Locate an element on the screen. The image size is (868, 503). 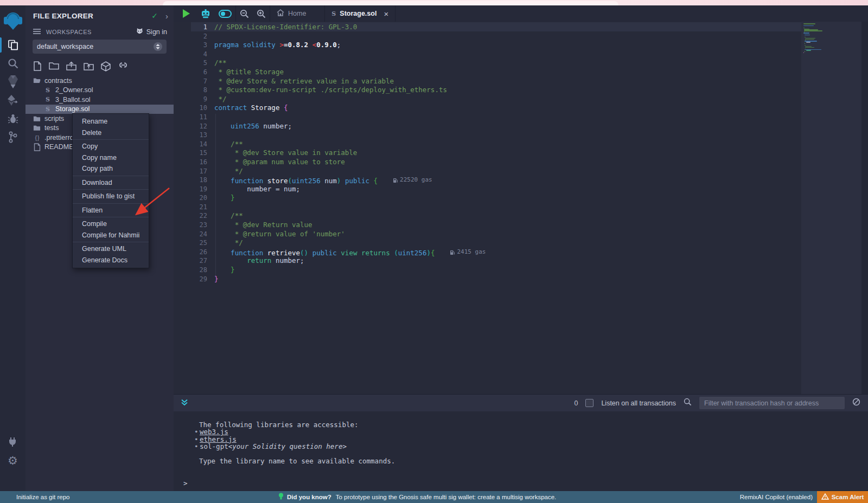
plugin-manager-icon is located at coordinates (13, 442).